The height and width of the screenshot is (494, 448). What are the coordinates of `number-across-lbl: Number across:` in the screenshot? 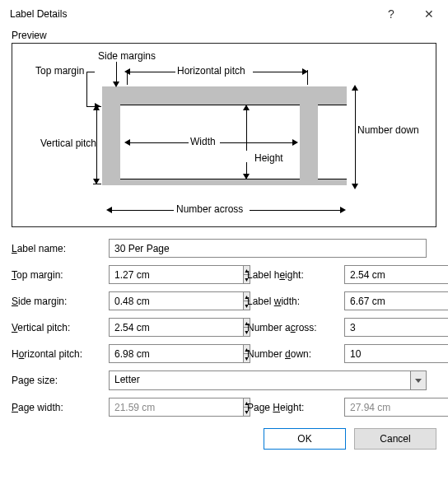 It's located at (296, 328).